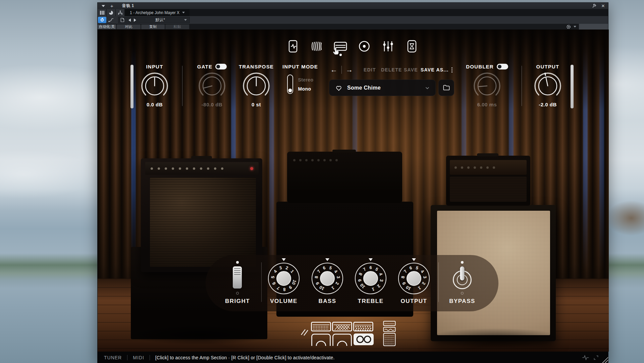 The width and height of the screenshot is (644, 363). What do you see at coordinates (135, 20) in the screenshot?
I see `next-preset-button` at bounding box center [135, 20].